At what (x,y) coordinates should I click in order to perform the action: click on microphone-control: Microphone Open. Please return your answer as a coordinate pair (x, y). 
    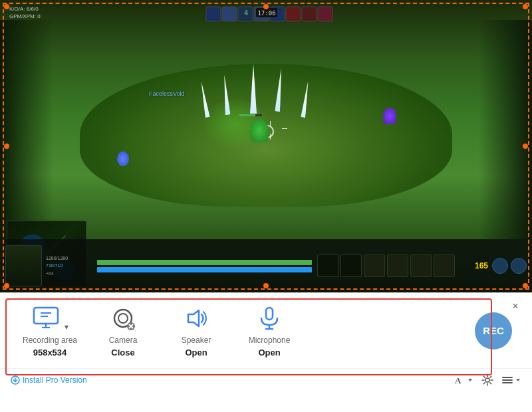
    Looking at the image, I should click on (269, 331).